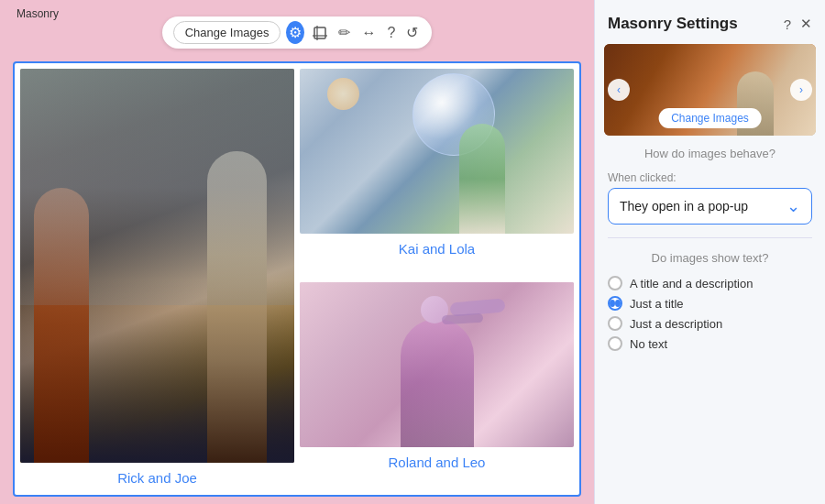 This screenshot has width=825, height=504. What do you see at coordinates (710, 258) in the screenshot?
I see `images-text-label: Do images show text?` at bounding box center [710, 258].